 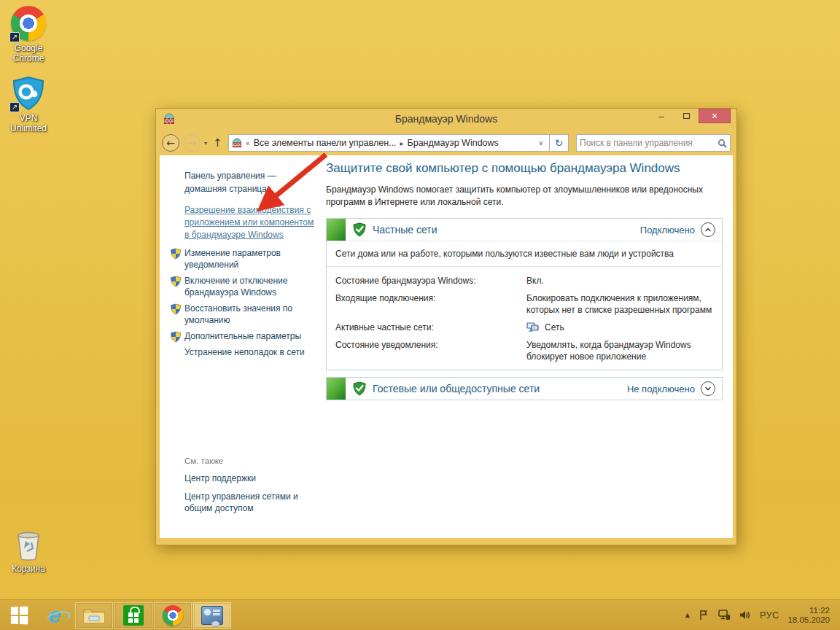 I want to click on language-indicator: РУС, so click(x=770, y=615).